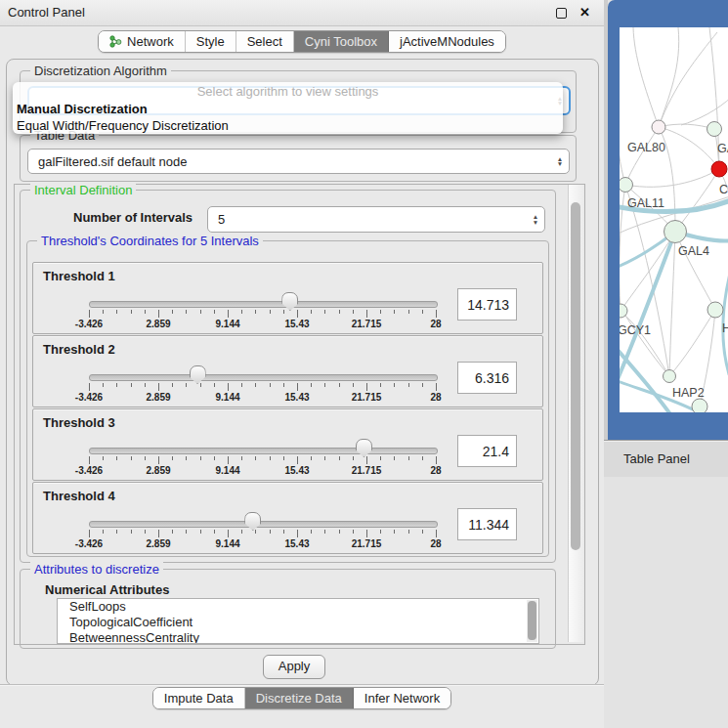 The image size is (728, 728). Describe the element at coordinates (626, 186) in the screenshot. I see `network-node-gal11` at that location.